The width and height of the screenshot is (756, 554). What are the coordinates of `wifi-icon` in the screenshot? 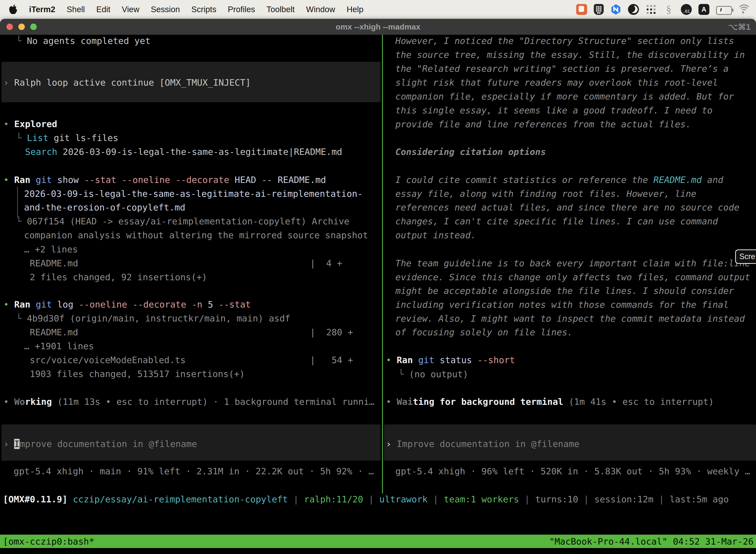 It's located at (744, 9).